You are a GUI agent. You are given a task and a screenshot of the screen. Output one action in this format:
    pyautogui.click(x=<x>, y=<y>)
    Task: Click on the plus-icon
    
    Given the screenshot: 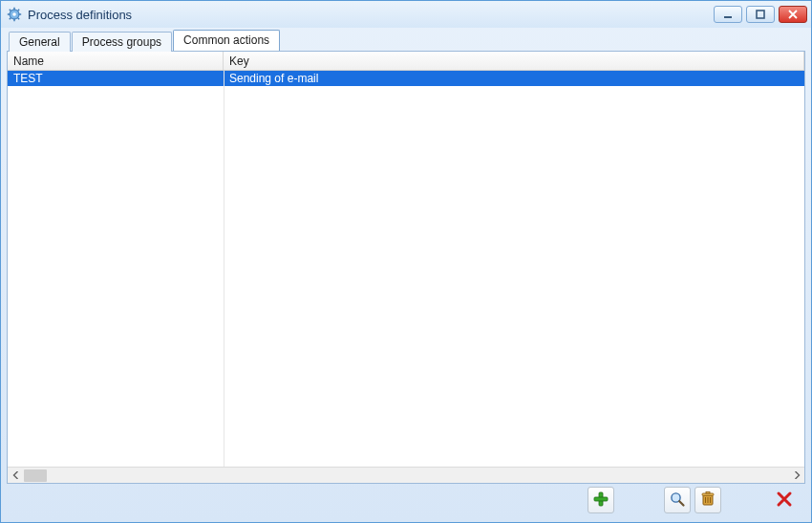 What is the action you would take?
    pyautogui.click(x=601, y=501)
    